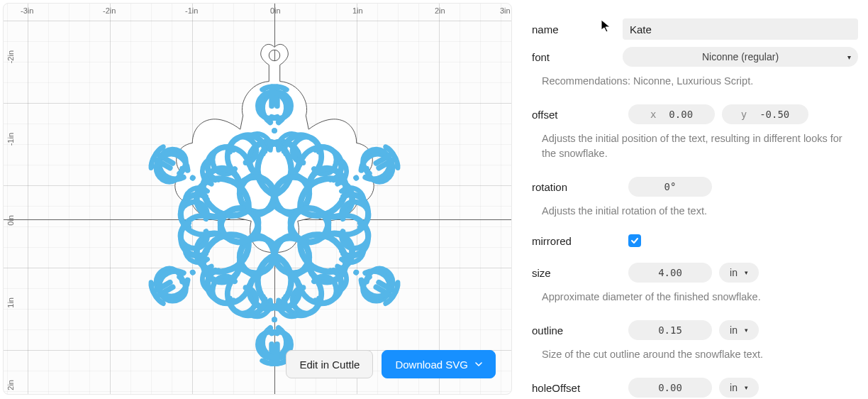 The width and height of the screenshot is (868, 399). What do you see at coordinates (774, 114) in the screenshot?
I see `offset-y-value: -0.50` at bounding box center [774, 114].